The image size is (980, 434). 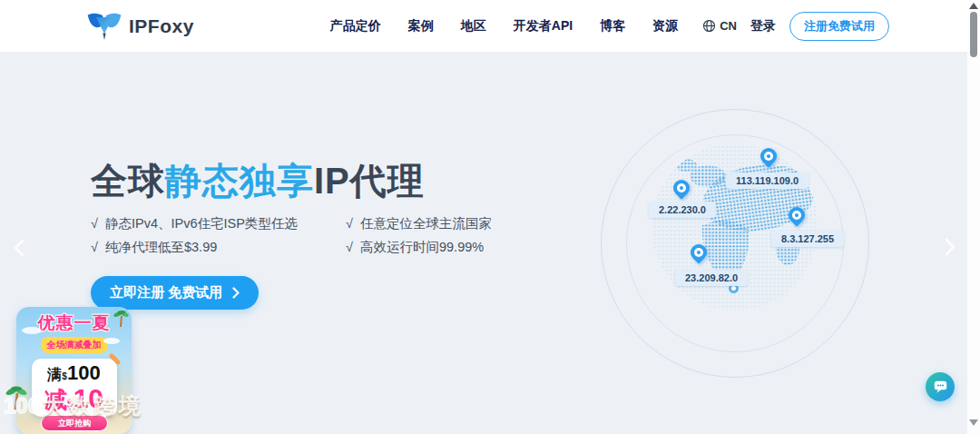 I want to click on threshold-label: 满, so click(x=54, y=374).